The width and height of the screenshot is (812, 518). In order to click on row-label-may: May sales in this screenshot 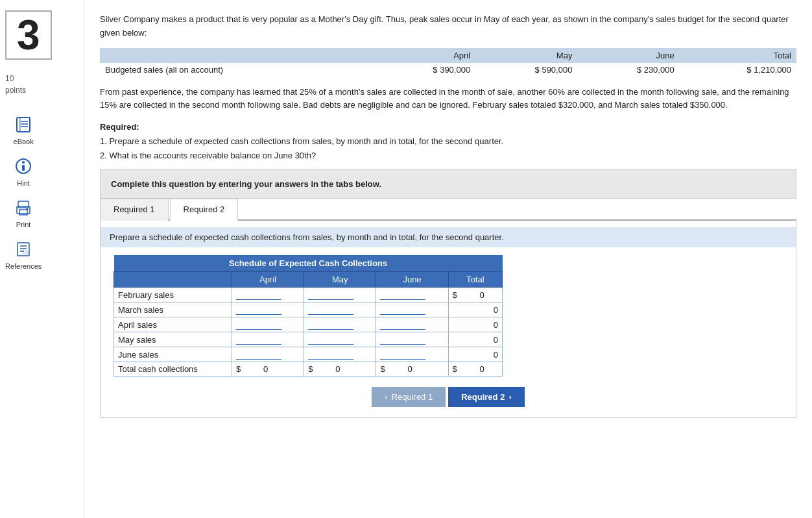, I will do `click(173, 340)`.